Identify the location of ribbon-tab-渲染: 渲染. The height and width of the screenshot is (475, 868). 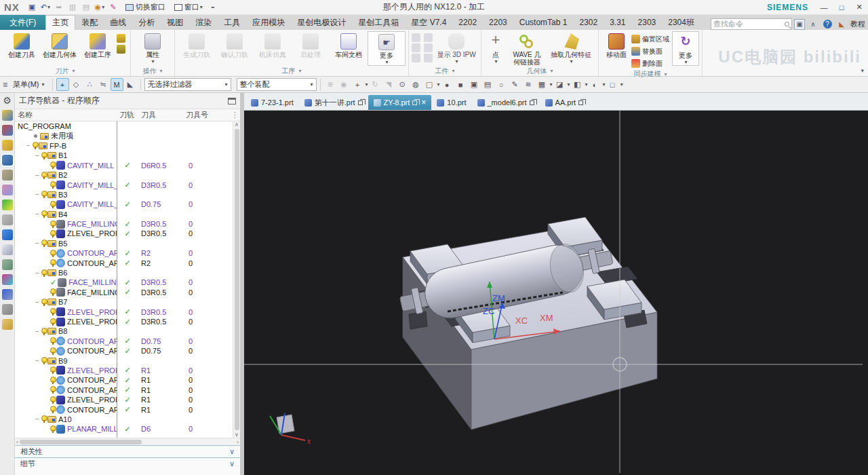
(203, 22).